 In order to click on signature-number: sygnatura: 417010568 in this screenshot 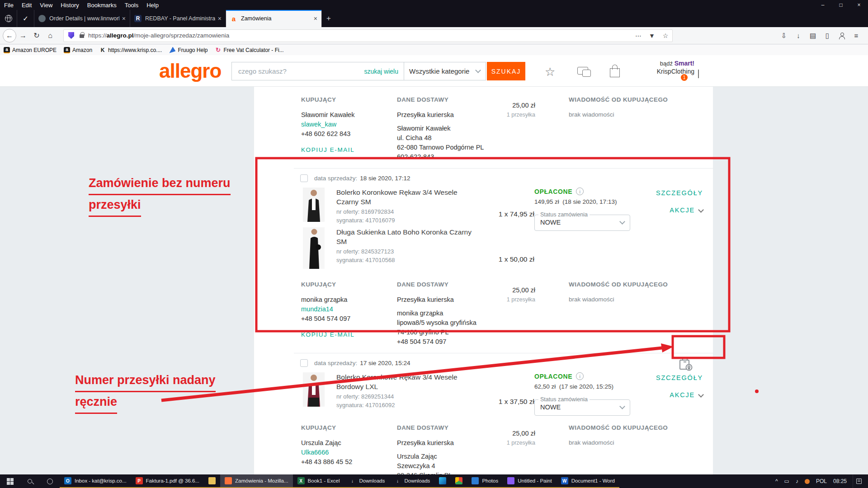, I will do `click(411, 260)`.